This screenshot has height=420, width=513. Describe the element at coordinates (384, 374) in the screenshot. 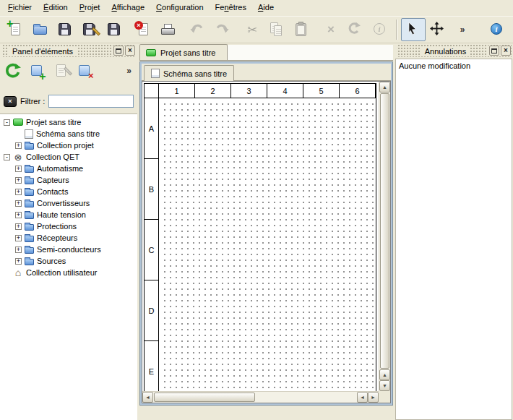

I see `scroll-up-button-secondary: ▲` at that location.